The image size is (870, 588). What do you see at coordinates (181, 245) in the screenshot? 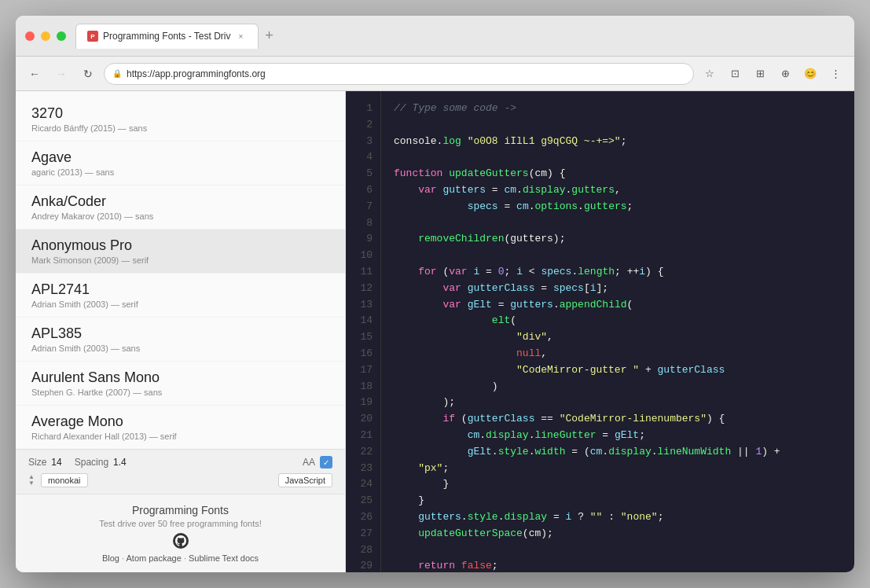
I see `font-name: Anonymous Pro` at bounding box center [181, 245].